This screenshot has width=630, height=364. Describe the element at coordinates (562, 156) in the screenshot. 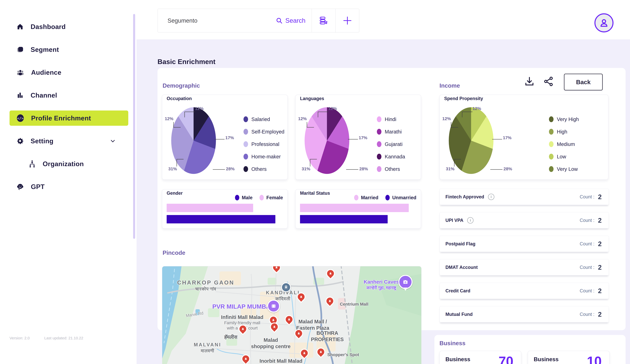

I see `legend-label: Low` at that location.